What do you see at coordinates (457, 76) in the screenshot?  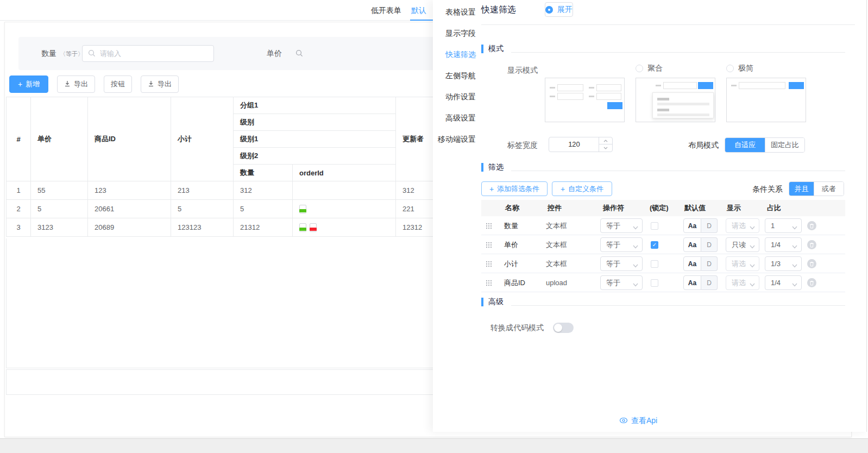 I see `menu-item-left-nav: 左侧导航` at bounding box center [457, 76].